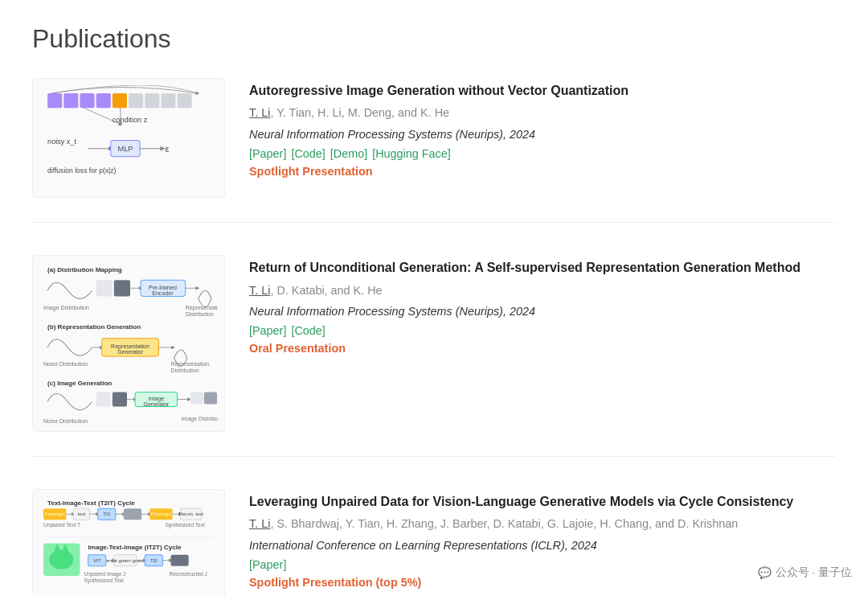 The width and height of the screenshot is (868, 596). What do you see at coordinates (162, 294) in the screenshot?
I see `svg-text: Encoder` at bounding box center [162, 294].